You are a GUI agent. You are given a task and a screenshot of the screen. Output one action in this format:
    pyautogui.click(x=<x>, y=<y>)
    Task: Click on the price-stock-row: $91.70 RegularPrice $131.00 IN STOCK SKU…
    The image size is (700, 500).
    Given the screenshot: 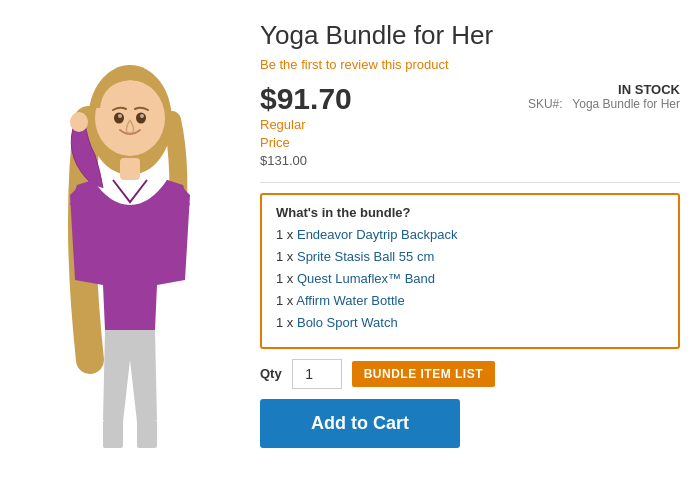 What is the action you would take?
    pyautogui.click(x=470, y=124)
    